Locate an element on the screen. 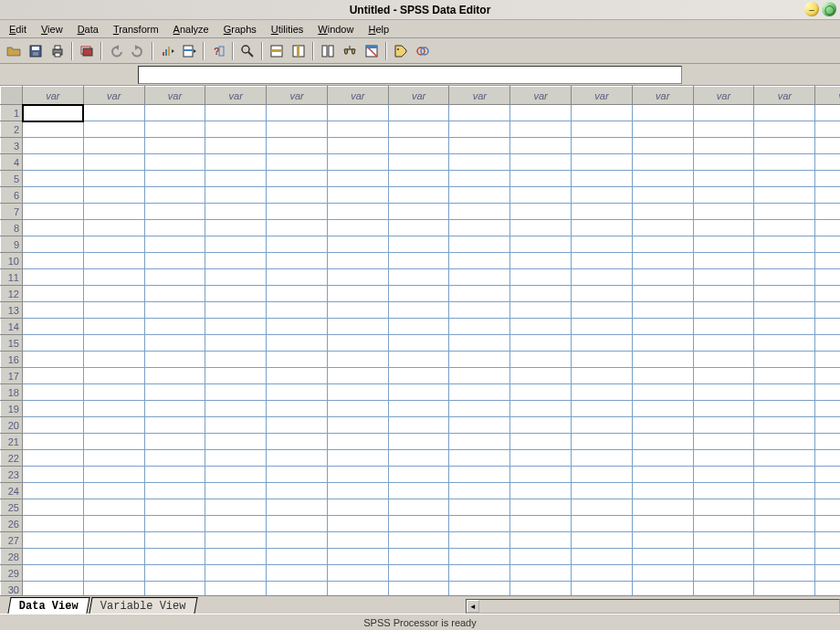  menu-analyze: Analyze is located at coordinates (192, 29).